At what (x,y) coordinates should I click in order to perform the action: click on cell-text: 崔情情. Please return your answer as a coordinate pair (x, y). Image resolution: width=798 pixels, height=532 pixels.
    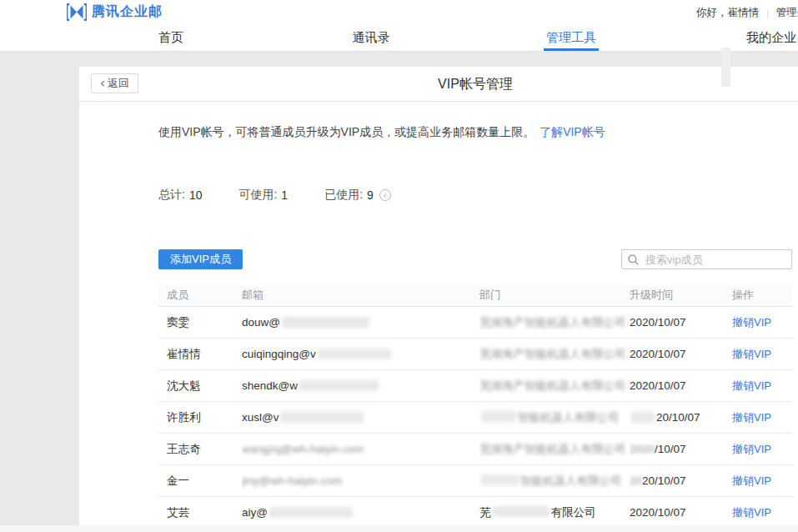
    Looking at the image, I should click on (183, 354).